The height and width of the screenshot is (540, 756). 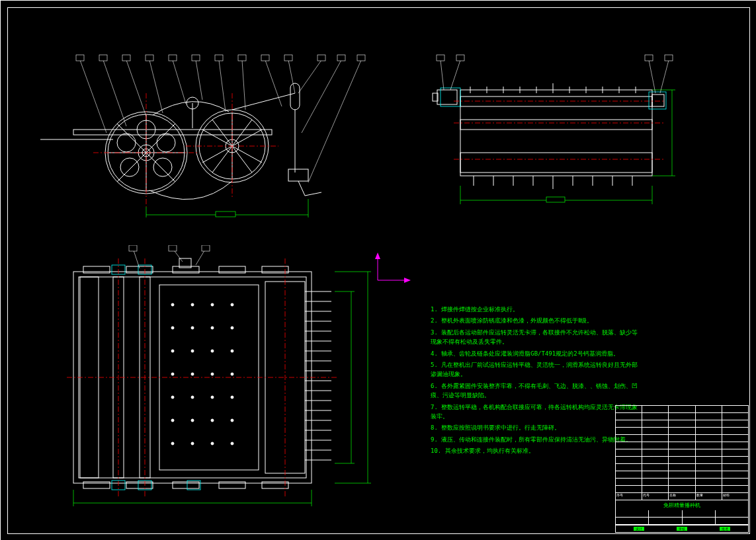 What do you see at coordinates (536, 321) in the screenshot?
I see `note-line: 2. 整机外表面喷涂防锈底漆和色漆，外观颜色不得低于Ⅱ级。` at bounding box center [536, 321].